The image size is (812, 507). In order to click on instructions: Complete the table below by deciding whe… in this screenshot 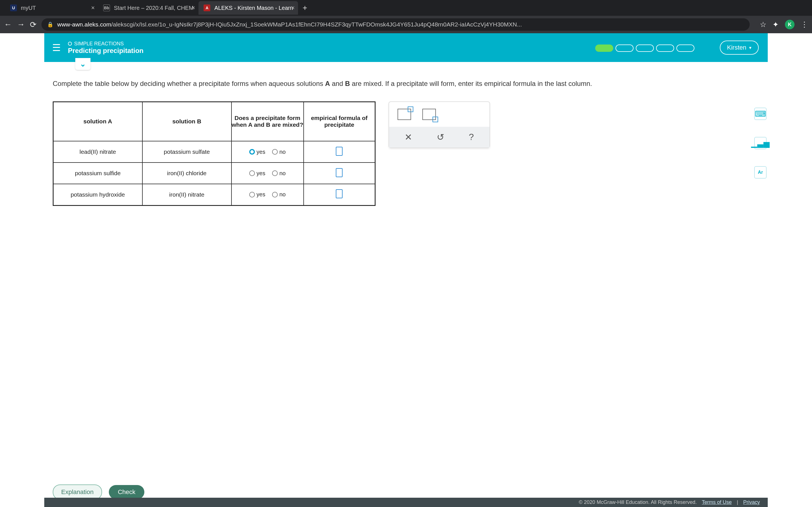, I will do `click(363, 84)`.